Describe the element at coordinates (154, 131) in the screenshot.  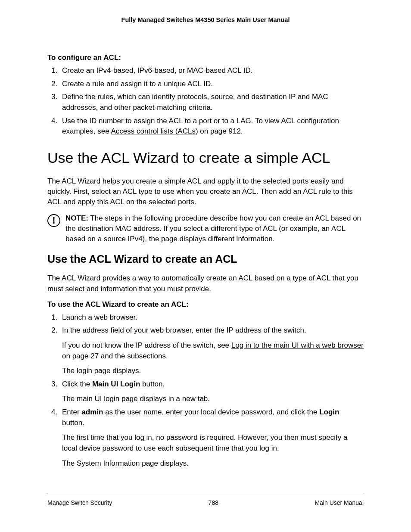
I see `acl-link: Access control lists (ACLs)` at that location.